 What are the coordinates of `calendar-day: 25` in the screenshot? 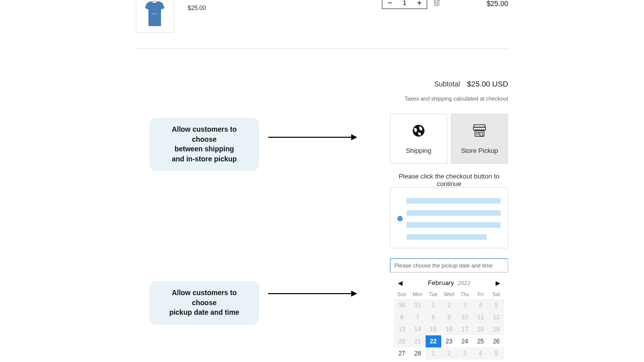 It's located at (480, 341).